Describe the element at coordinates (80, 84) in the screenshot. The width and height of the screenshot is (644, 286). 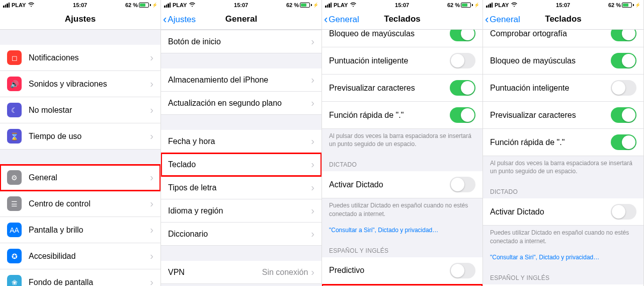
I see `row-sonidos: 🔊Sonidos y vibraciones›` at that location.